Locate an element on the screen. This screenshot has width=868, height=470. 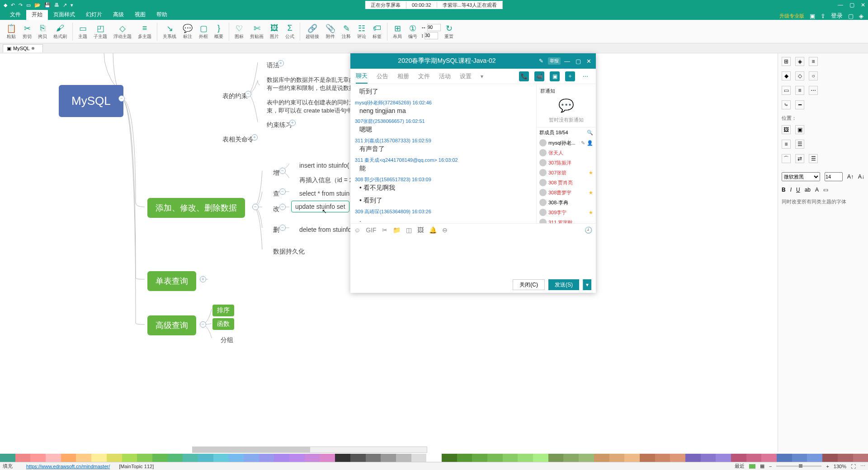
member-item: 张天人 is located at coordinates (566, 153).